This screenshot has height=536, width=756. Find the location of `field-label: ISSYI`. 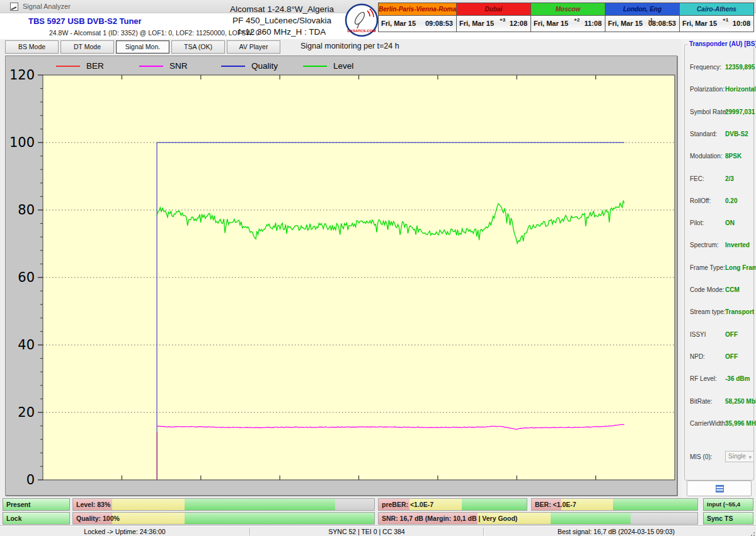

field-label: ISSYI is located at coordinates (698, 334).